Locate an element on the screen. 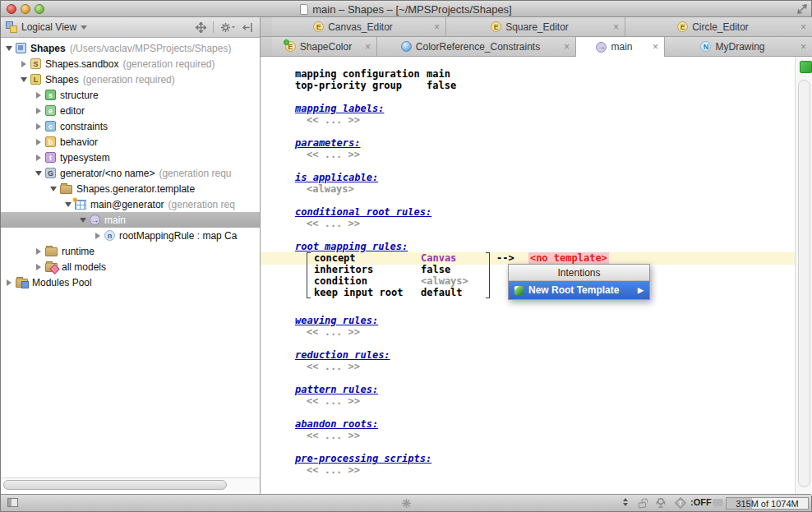  editor-aspect-icon: e is located at coordinates (51, 110).